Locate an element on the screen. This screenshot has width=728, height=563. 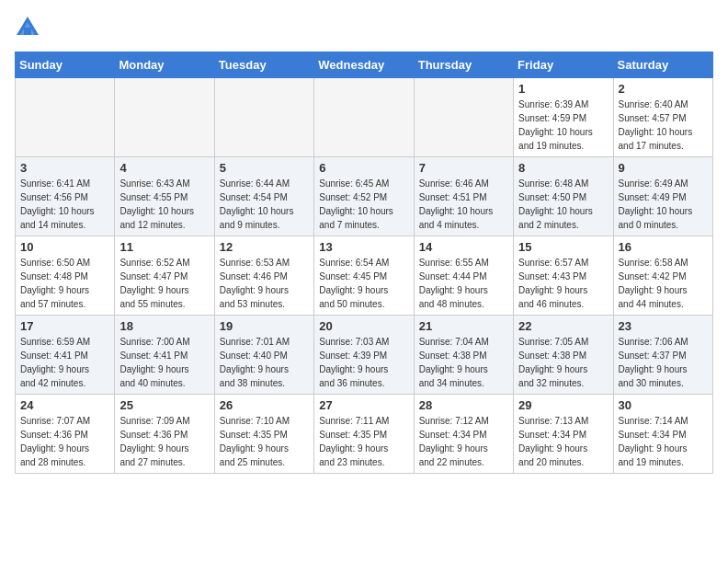
calendar-cell: 13Sunrise: 6:54 AMSunset: 4:45 PMDayligh… is located at coordinates (364, 276).